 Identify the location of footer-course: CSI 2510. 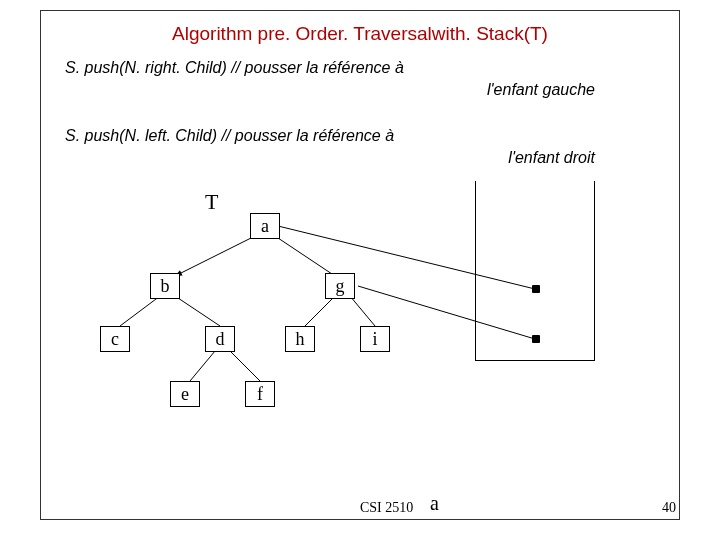
(386, 508).